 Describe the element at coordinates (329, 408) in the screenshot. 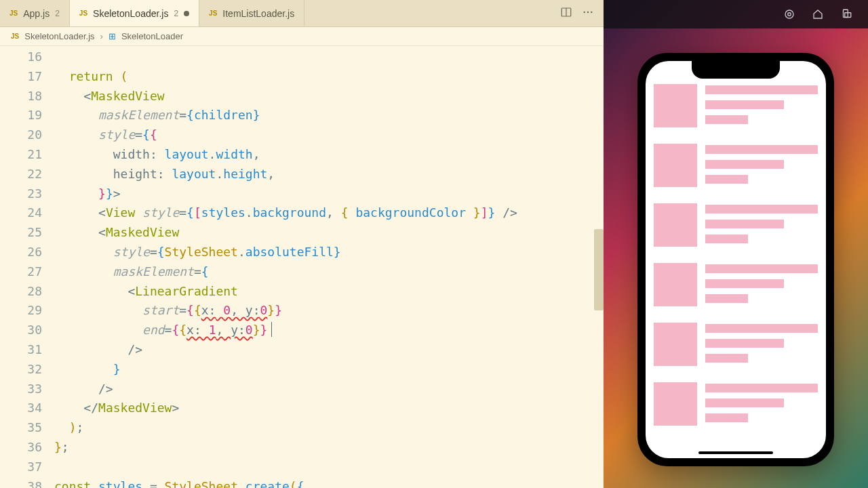

I see `code-line: </MaskedView>` at that location.